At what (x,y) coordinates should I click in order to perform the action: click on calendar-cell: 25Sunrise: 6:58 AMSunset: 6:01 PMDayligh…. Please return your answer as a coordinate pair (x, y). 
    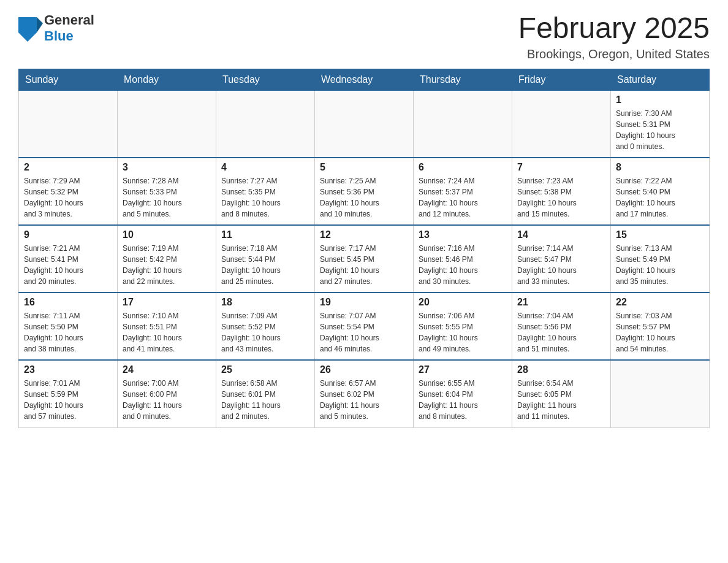
    Looking at the image, I should click on (266, 394).